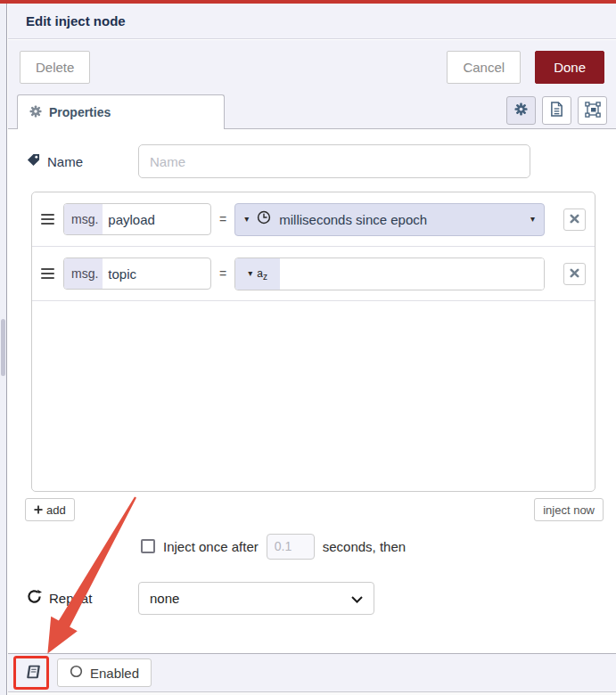 This screenshot has height=695, width=616. What do you see at coordinates (569, 510) in the screenshot?
I see `inject-now-button: inject now` at bounding box center [569, 510].